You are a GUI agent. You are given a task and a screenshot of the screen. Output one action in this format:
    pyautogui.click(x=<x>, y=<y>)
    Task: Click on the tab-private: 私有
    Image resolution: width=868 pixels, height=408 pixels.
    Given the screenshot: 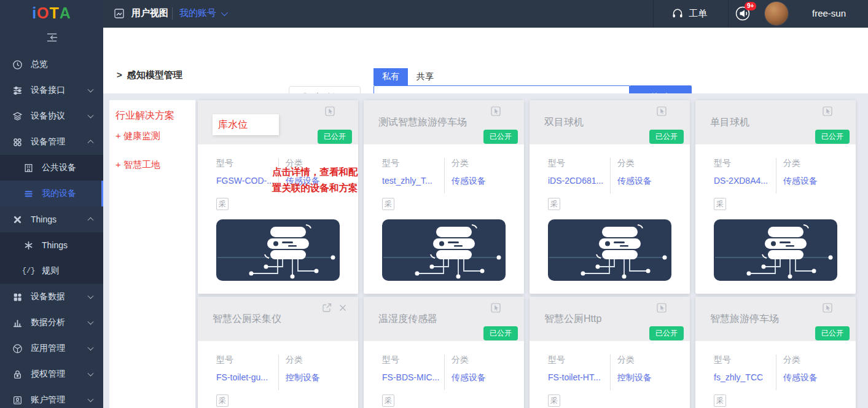 What is the action you would take?
    pyautogui.click(x=391, y=77)
    